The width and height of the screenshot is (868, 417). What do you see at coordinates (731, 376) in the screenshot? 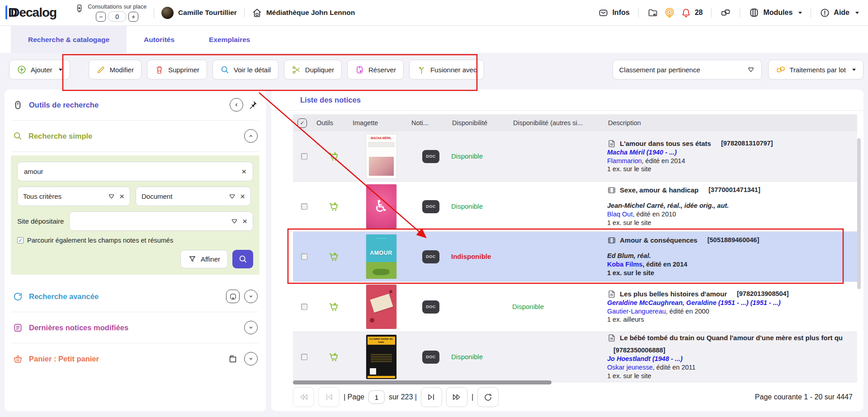
I see `copies-info: 1 ex. sur le site` at bounding box center [731, 376].